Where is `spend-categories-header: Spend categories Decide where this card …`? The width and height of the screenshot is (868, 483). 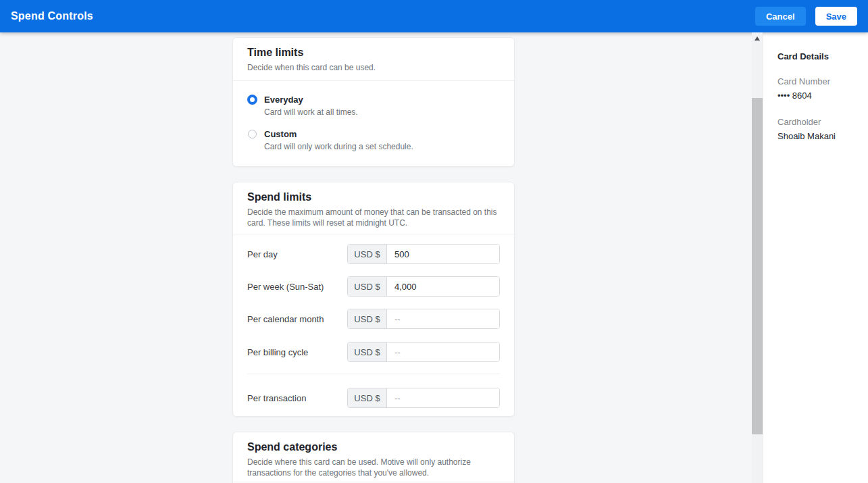
spend-categories-header: Spend categories Decide where this card … is located at coordinates (374, 457).